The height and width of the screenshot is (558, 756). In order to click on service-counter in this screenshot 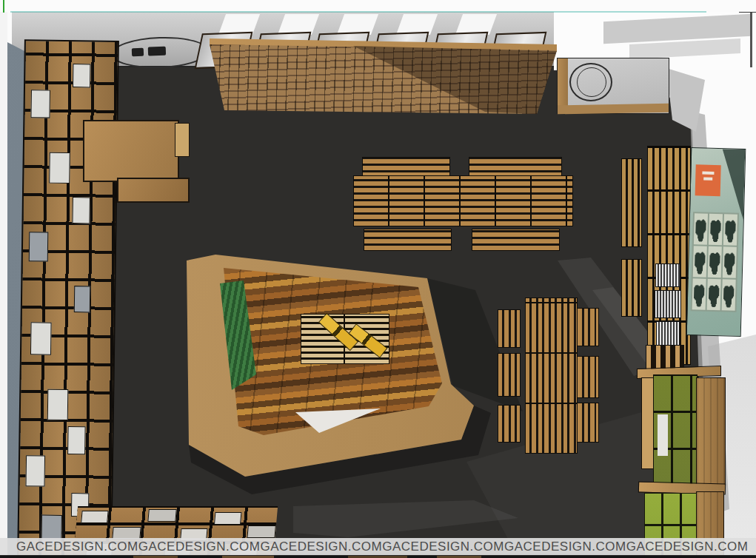, I will do `click(613, 86)`.